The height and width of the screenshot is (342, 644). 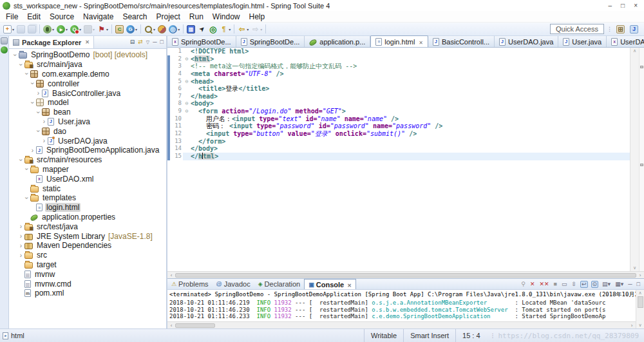 I want to click on profile-button: ▾, so click(x=76, y=30).